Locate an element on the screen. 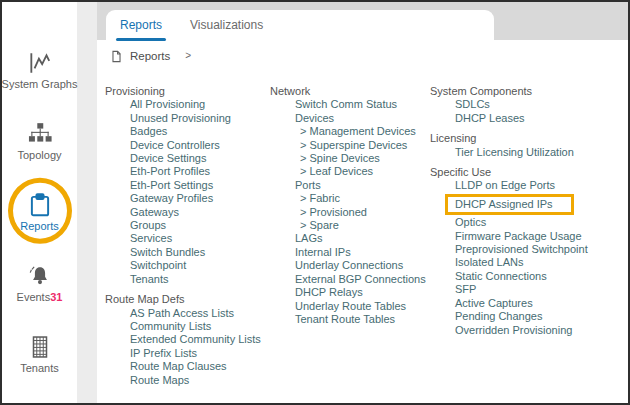 The image size is (630, 405). link-isolated-lans: Isolated LANs is located at coordinates (529, 262).